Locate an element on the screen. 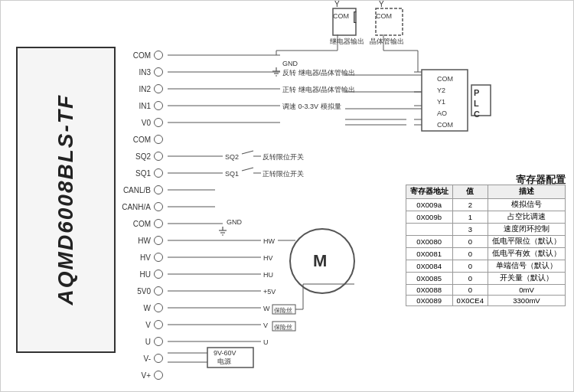  table-cell: 2 is located at coordinates (470, 205).